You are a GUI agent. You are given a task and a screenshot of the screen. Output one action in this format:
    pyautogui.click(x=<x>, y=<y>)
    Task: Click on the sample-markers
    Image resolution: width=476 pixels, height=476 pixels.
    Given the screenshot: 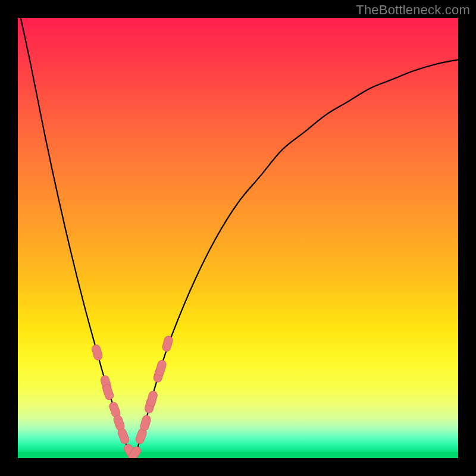 What is the action you would take?
    pyautogui.click(x=132, y=396)
    